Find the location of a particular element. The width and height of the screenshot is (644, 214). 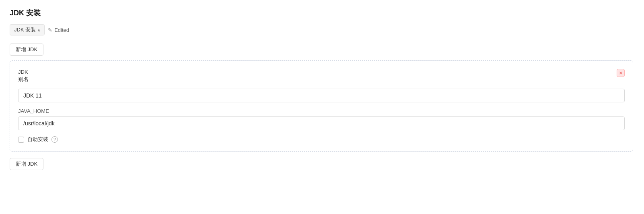

add-jdk-button-top: 新增 JDK is located at coordinates (27, 50).